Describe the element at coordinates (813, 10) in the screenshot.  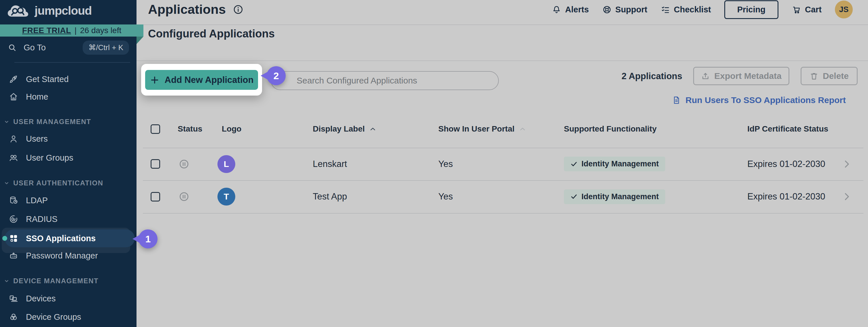
I see `cart-label: Cart` at that location.